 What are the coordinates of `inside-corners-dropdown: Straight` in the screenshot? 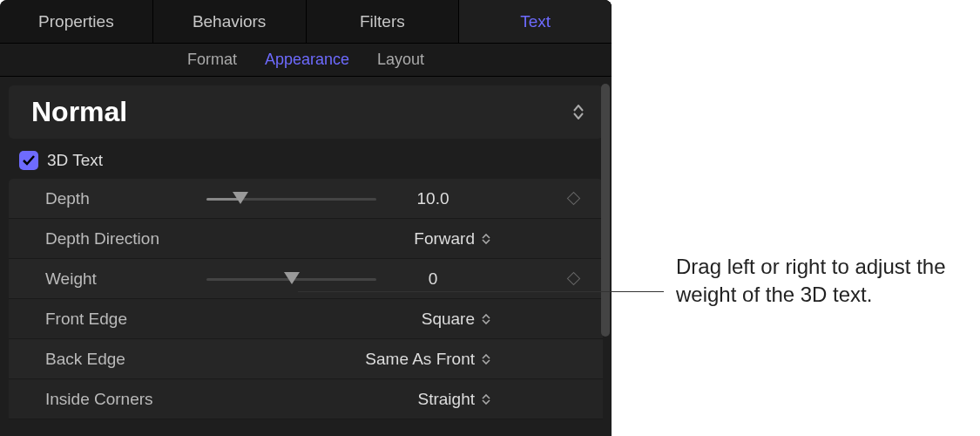 It's located at (399, 399).